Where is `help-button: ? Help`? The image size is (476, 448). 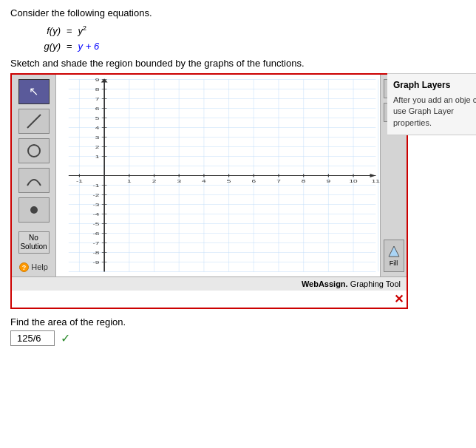
help-button: ? Help is located at coordinates (34, 265).